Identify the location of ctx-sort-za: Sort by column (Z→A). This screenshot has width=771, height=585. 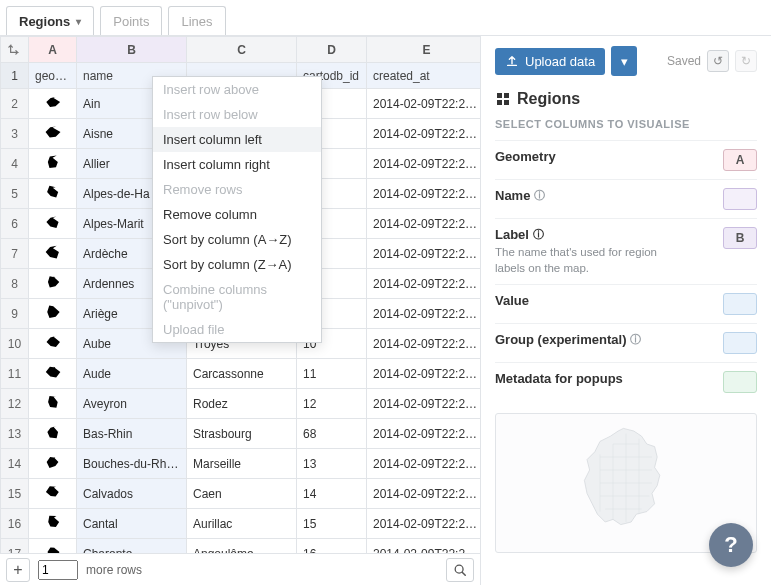
(237, 264).